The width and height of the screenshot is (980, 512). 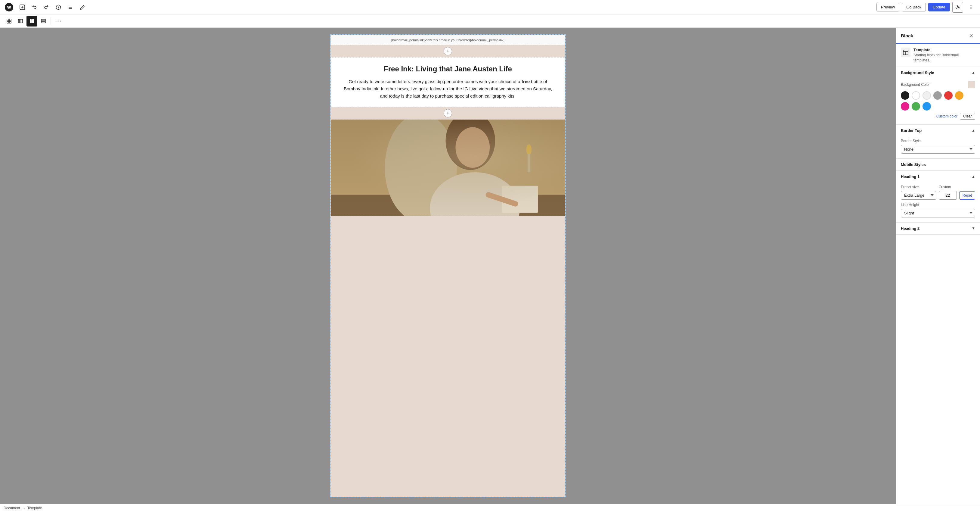 I want to click on mobile-styles-header: Mobile Styles, so click(x=938, y=164).